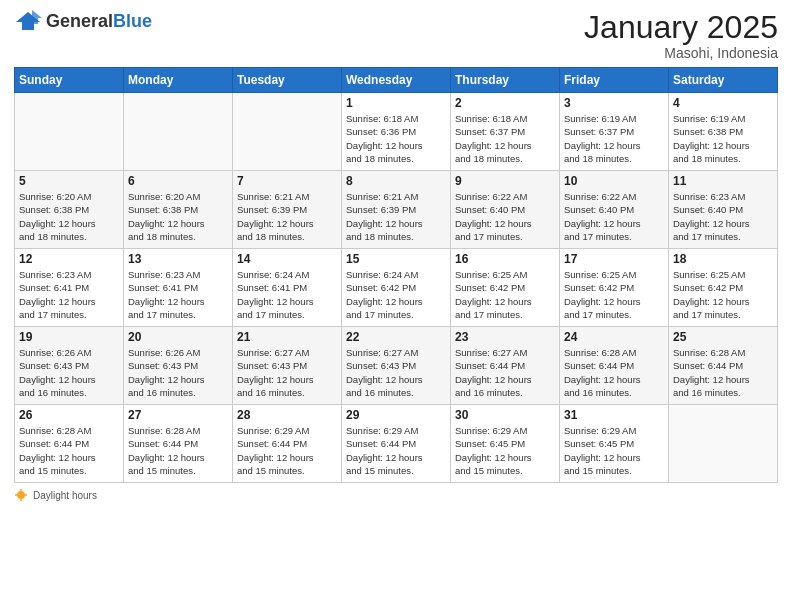 This screenshot has width=792, height=612. What do you see at coordinates (505, 181) in the screenshot?
I see `day-number: 9` at bounding box center [505, 181].